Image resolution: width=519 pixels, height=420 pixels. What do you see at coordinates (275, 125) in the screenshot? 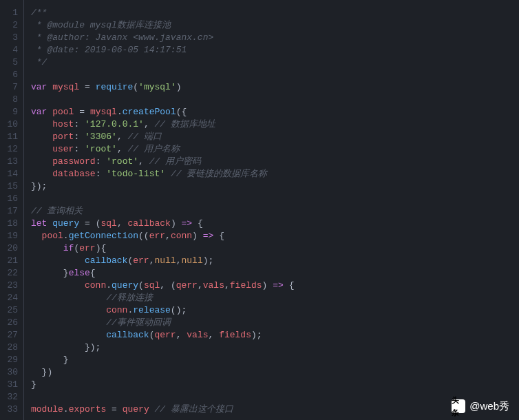
I see `code-line: host: '127.0.0.1', // 数据库地址` at bounding box center [275, 125].